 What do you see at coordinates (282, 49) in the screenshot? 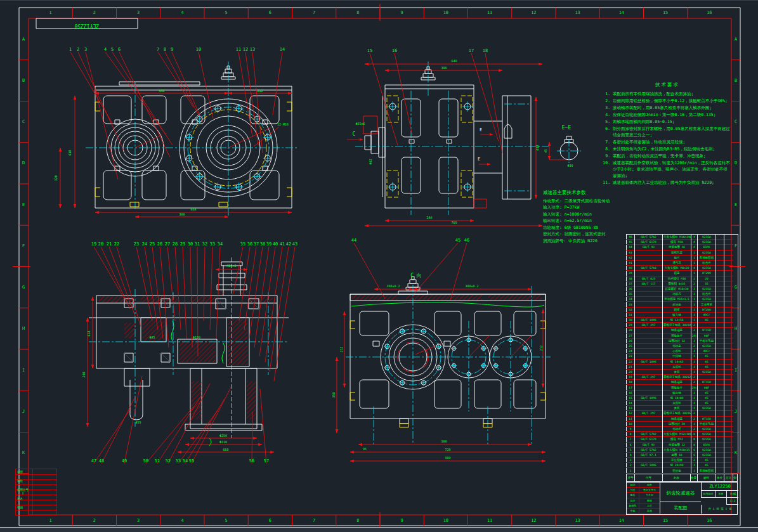
I see `part-balloon: 14` at bounding box center [282, 49].